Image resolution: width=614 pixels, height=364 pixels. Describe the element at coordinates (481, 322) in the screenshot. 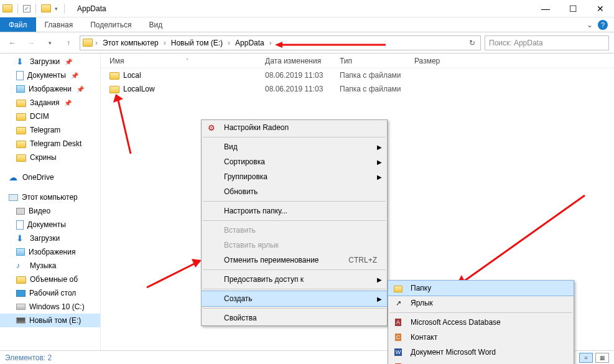

I see `submenu-create: Папку ↗ Ярлык A Microsoft Access Databas…` at that location.